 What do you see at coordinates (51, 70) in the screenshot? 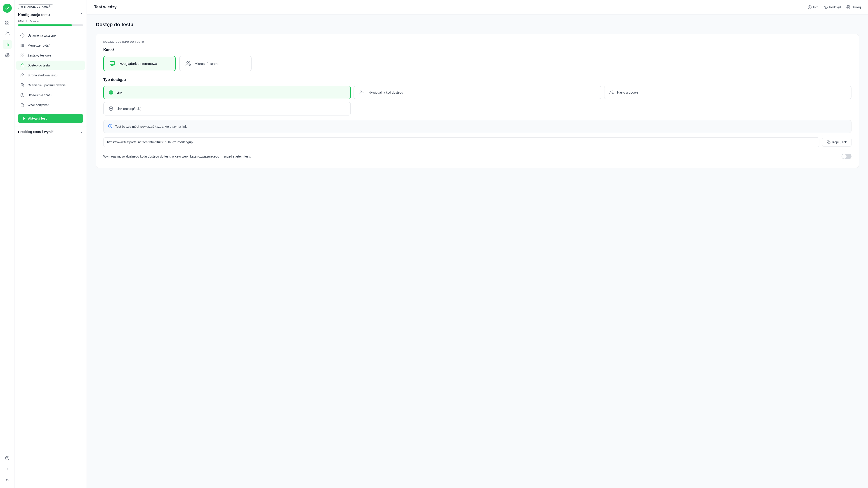
I see `sidebar-nav: Ustawienia wstępne Menedżer pytań Zestaw…` at bounding box center [51, 70].